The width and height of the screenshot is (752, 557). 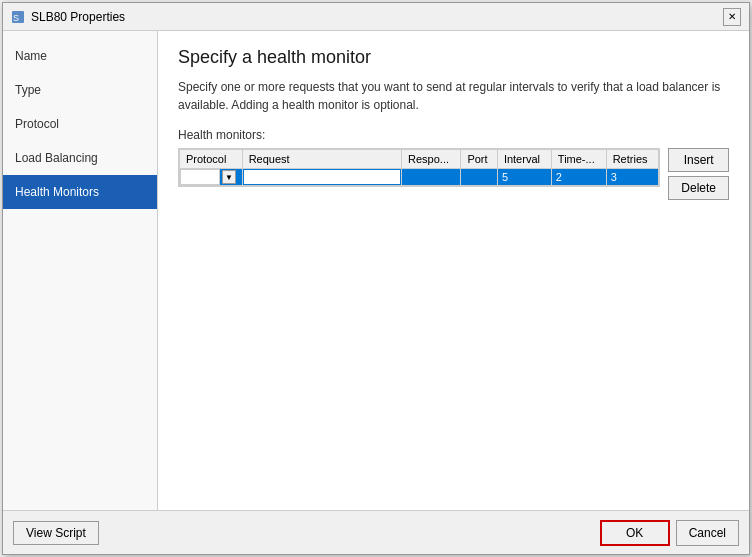 I want to click on page-title: Specify a health monitor, so click(x=454, y=58).